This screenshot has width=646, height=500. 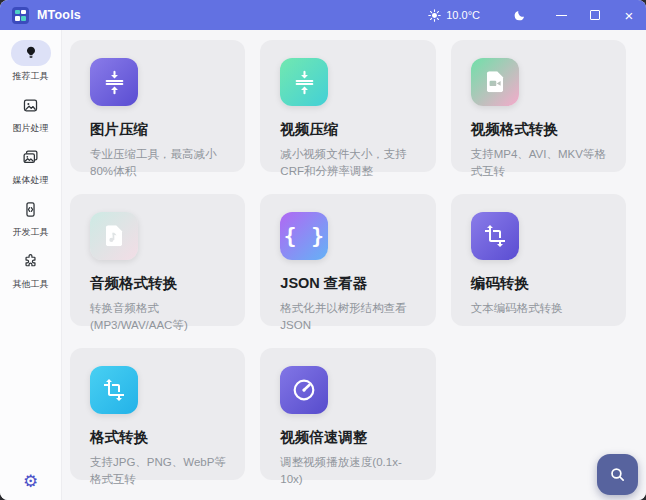 What do you see at coordinates (323, 15) in the screenshot?
I see `titlebar: MTools 10.0°C` at bounding box center [323, 15].